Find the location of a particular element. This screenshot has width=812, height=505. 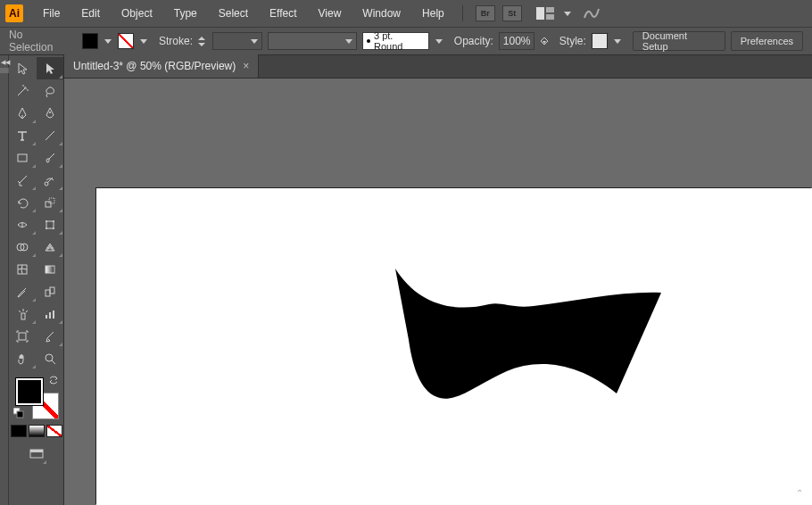

collapsed-panel-strip: ◀◀ is located at coordinates (4, 280).